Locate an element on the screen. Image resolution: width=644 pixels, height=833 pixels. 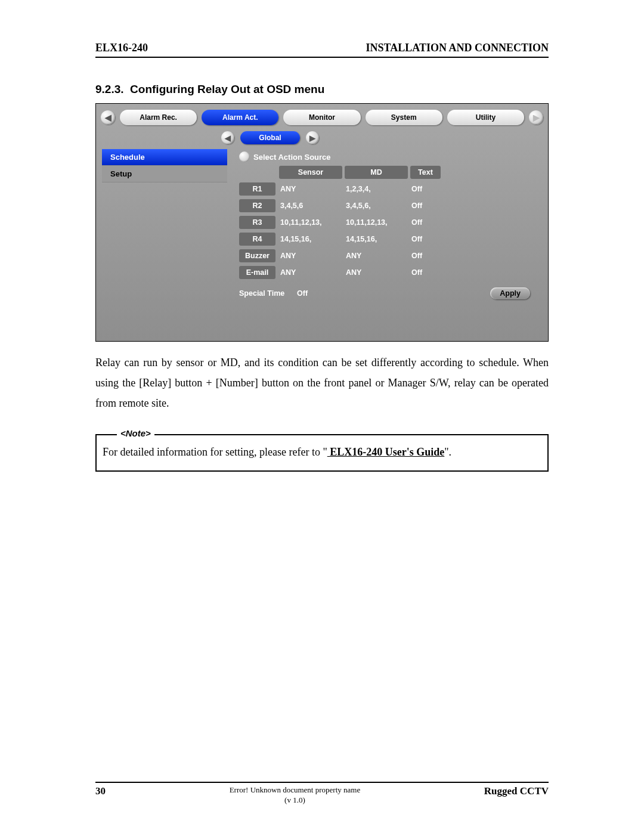
footer-center-version: (v 1.0) is located at coordinates (295, 800).